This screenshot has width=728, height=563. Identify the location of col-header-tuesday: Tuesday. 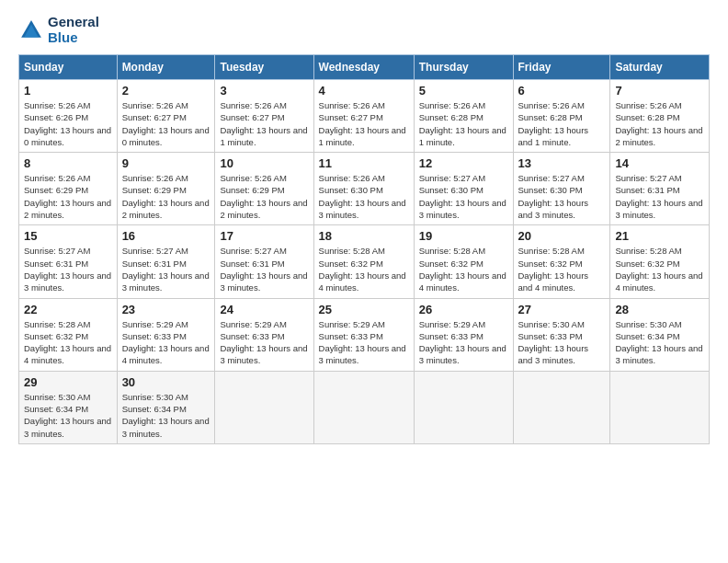
(265, 68).